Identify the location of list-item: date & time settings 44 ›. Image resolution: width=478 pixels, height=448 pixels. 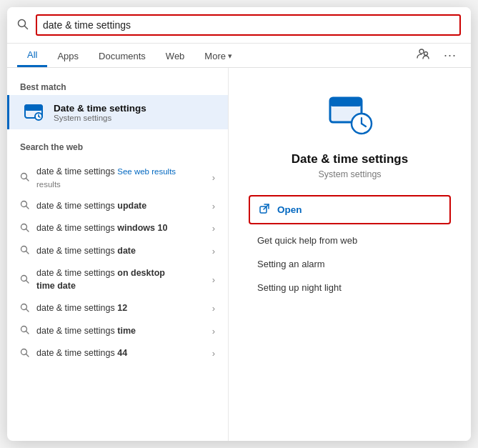
(117, 354).